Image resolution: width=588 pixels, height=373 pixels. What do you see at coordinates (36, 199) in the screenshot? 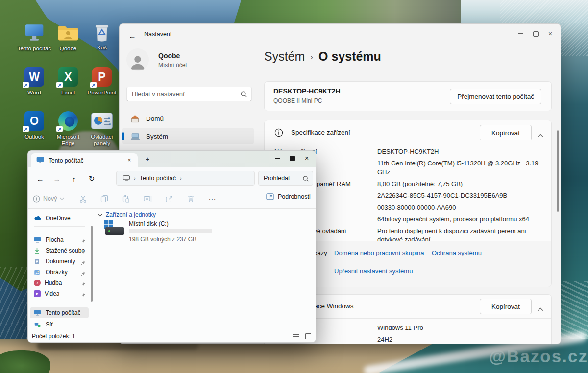
I see `plus-circle-icon` at bounding box center [36, 199].